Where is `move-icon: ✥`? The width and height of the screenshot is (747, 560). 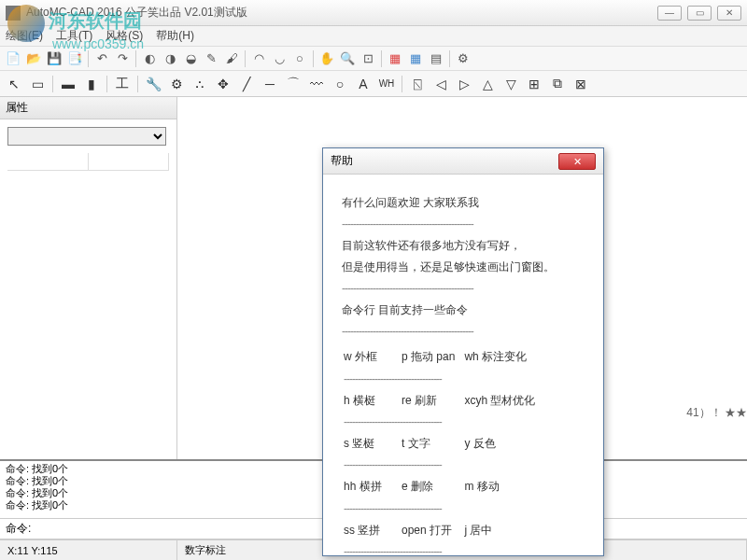
move-icon: ✥ is located at coordinates (223, 84).